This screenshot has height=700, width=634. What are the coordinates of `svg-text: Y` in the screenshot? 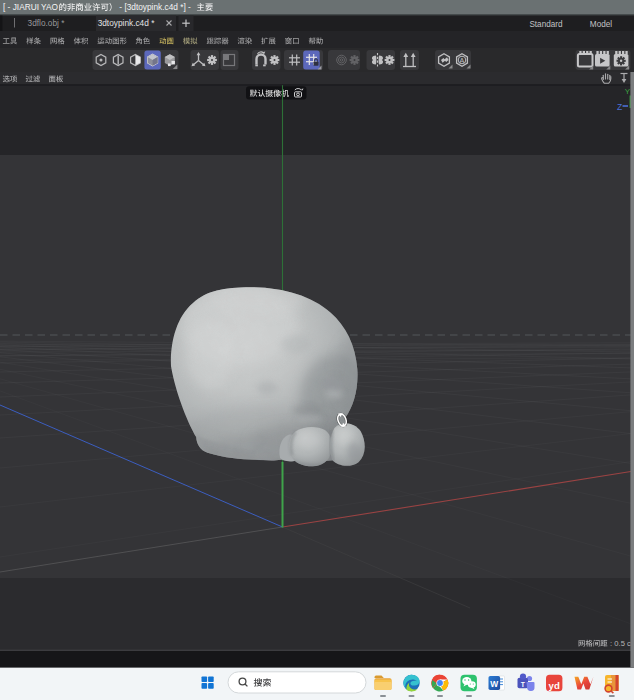 It's located at (628, 92).